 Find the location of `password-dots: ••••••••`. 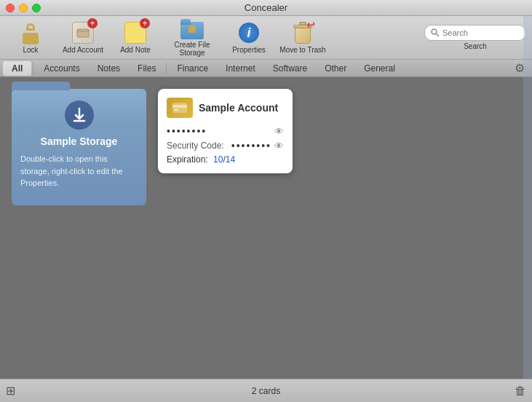

password-dots: •••••••• is located at coordinates (186, 131).